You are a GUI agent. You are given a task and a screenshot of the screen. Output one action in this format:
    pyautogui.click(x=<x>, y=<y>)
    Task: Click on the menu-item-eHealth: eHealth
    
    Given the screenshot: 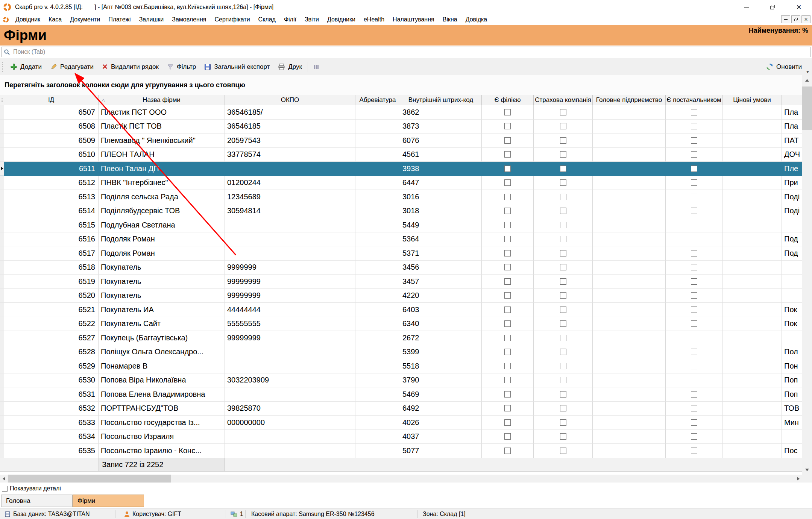 What is the action you would take?
    pyautogui.click(x=374, y=20)
    